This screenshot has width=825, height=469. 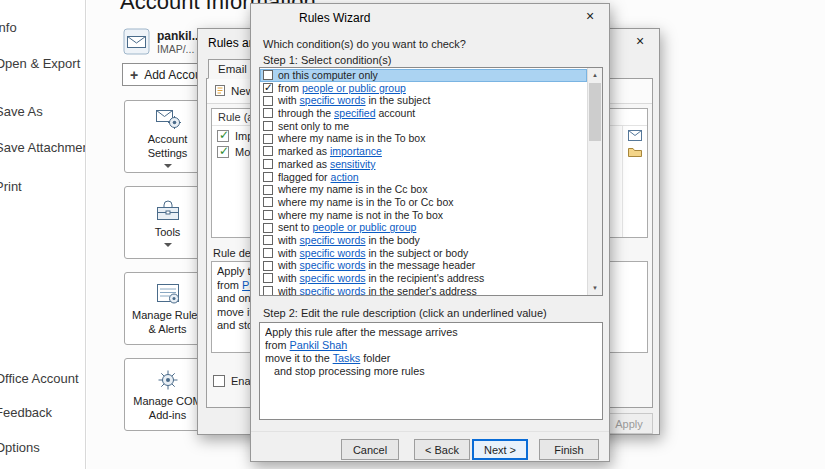 What do you see at coordinates (424, 100) in the screenshot?
I see `condition-row: with specific words in the subject` at bounding box center [424, 100].